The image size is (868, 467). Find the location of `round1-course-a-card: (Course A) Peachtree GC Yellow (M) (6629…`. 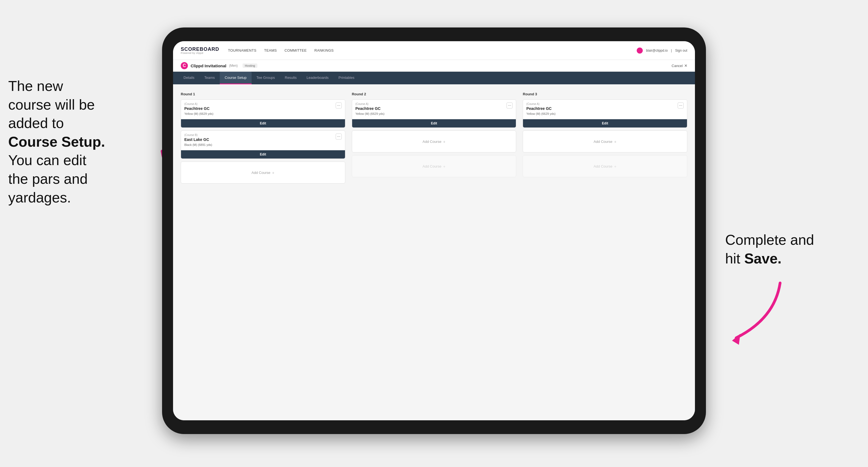

round1-course-a-card: (Course A) Peachtree GC Yellow (M) (6629… is located at coordinates (263, 114).